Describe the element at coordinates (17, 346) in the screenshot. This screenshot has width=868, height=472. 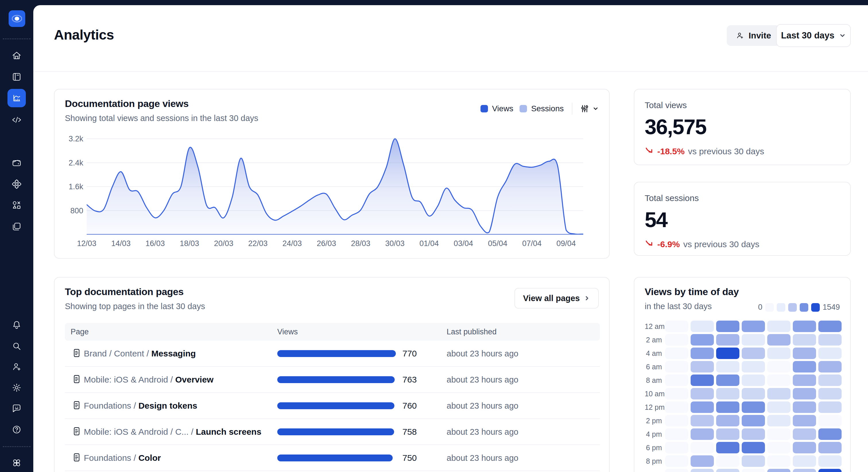
I see `search-icon` at that location.